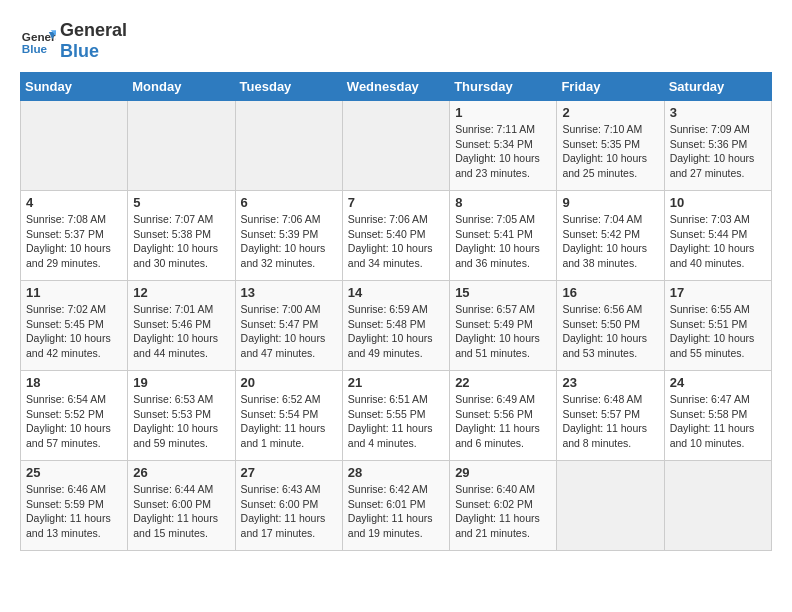 This screenshot has height=612, width=792. Describe the element at coordinates (503, 382) in the screenshot. I see `day-number: 22` at that location.